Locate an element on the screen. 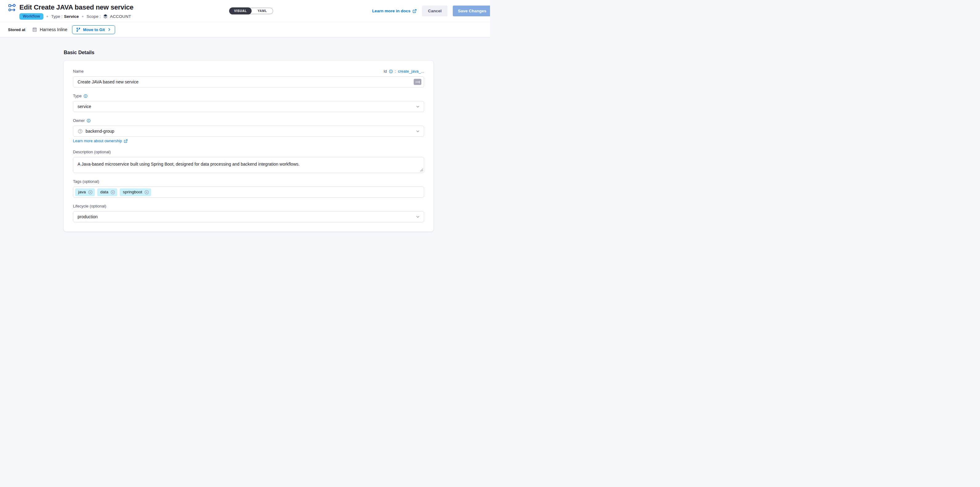 This screenshot has height=487, width=980. id-label: Id is located at coordinates (385, 71).